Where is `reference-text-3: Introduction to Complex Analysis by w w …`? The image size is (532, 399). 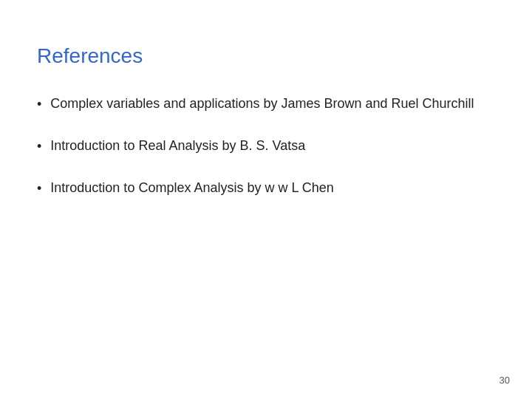 reference-text-3: Introduction to Complex Analysis by w w … is located at coordinates (192, 188).